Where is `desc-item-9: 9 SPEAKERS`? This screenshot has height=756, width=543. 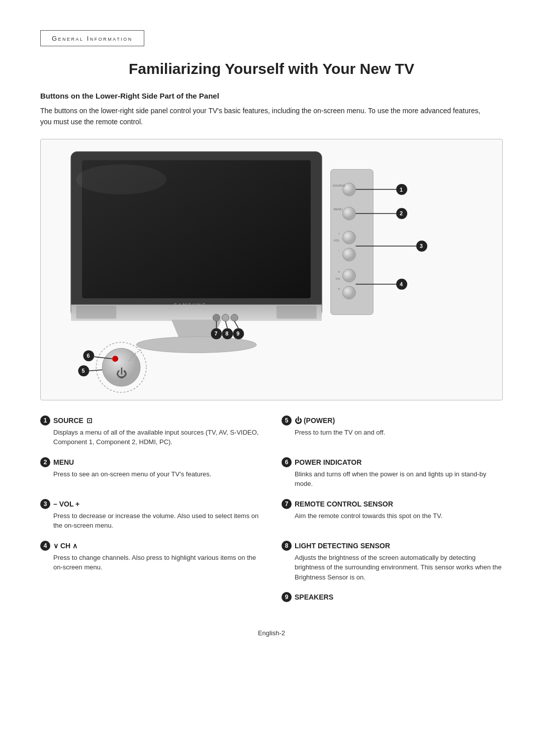 desc-item-9: 9 SPEAKERS is located at coordinates (392, 598).